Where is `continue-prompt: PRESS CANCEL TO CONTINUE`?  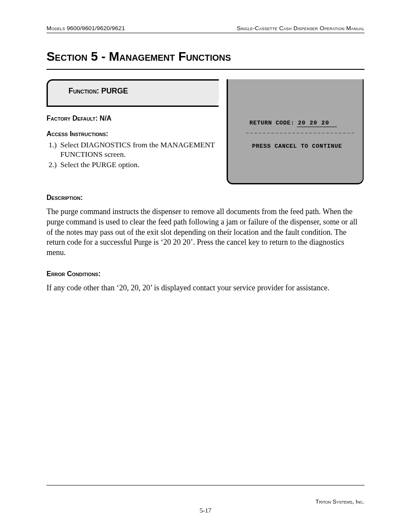
continue-prompt: PRESS CANCEL TO CONTINUE is located at coordinates (297, 146).